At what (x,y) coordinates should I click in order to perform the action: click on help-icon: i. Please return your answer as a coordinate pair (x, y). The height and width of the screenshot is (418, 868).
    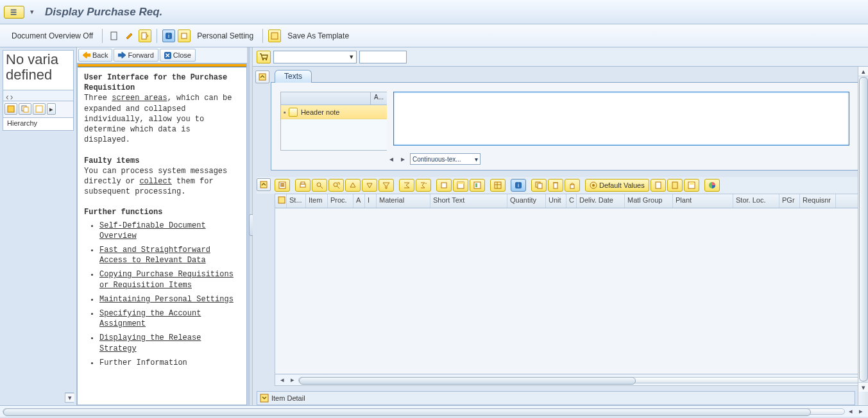
    Looking at the image, I should click on (169, 36).